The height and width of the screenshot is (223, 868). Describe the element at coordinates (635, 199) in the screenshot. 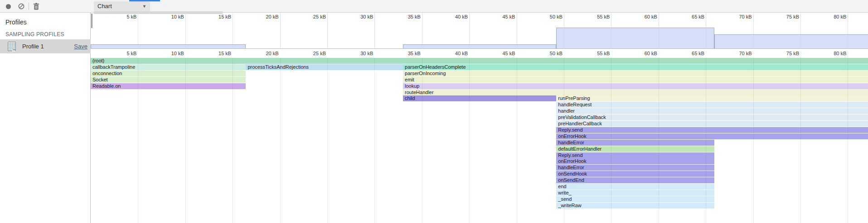

I see `flame-frame: _send` at that location.